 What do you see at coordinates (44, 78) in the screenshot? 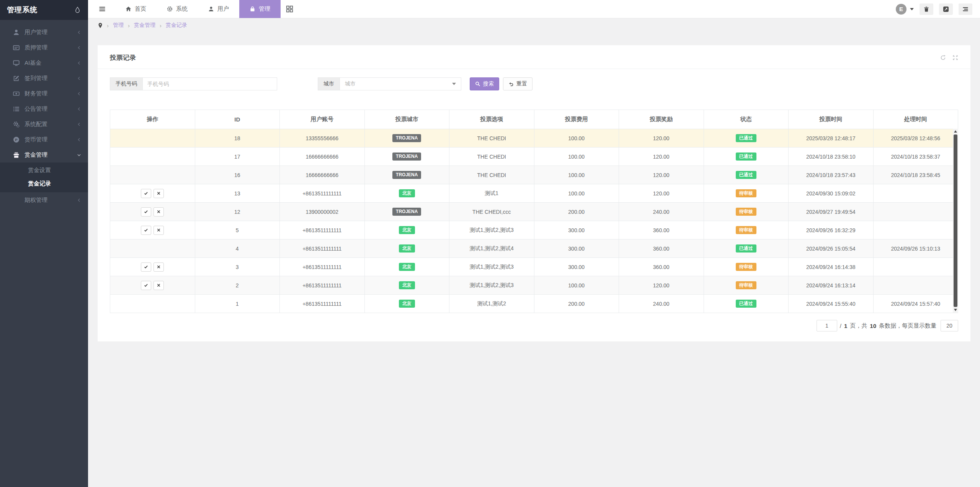
I see `sidebar-item-checkin: 签到管理` at bounding box center [44, 78].